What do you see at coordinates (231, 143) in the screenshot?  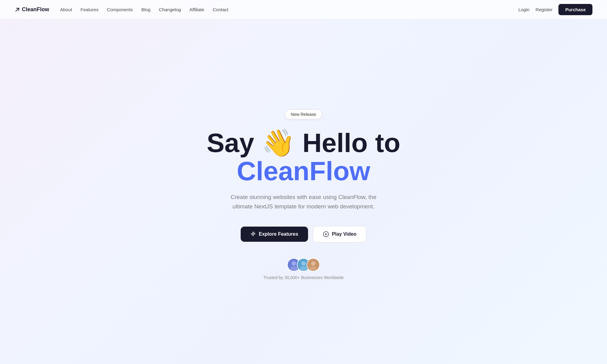 I see `hero-title-say: Say` at bounding box center [231, 143].